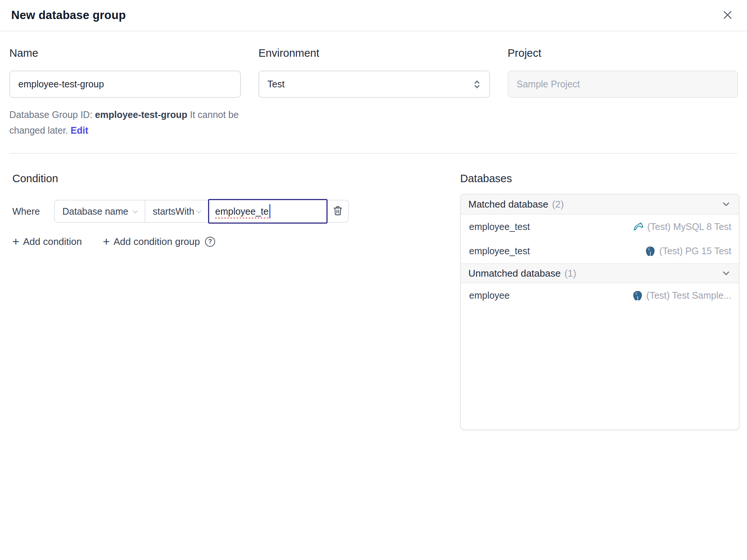 The image size is (747, 560). Describe the element at coordinates (623, 84) in the screenshot. I see `project-input` at that location.